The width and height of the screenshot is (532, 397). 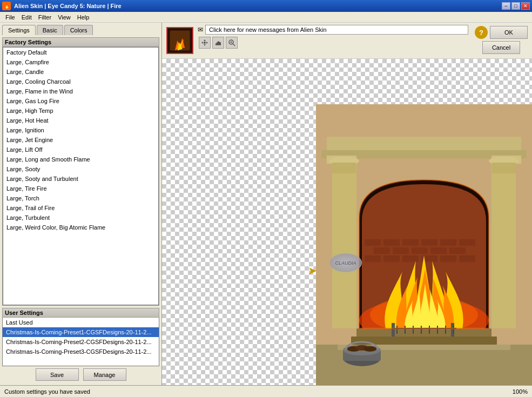 I want to click on list-item: Factory Default, so click(x=81, y=52).